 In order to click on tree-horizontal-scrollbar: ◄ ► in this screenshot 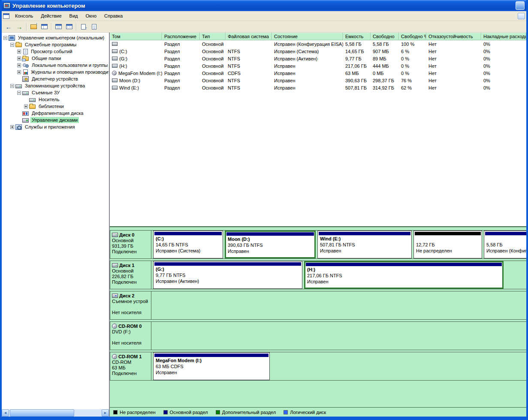, I will do `click(55, 413)`.